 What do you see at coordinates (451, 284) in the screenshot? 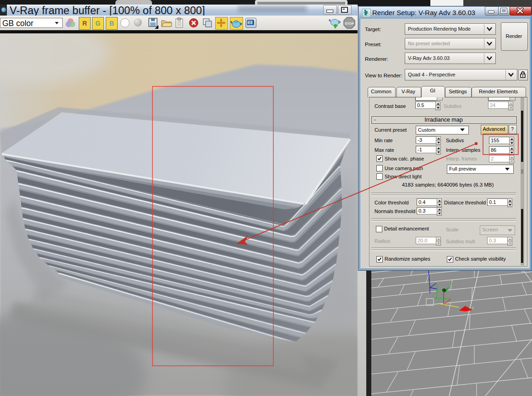
I see `svg-text: y` at bounding box center [451, 284].